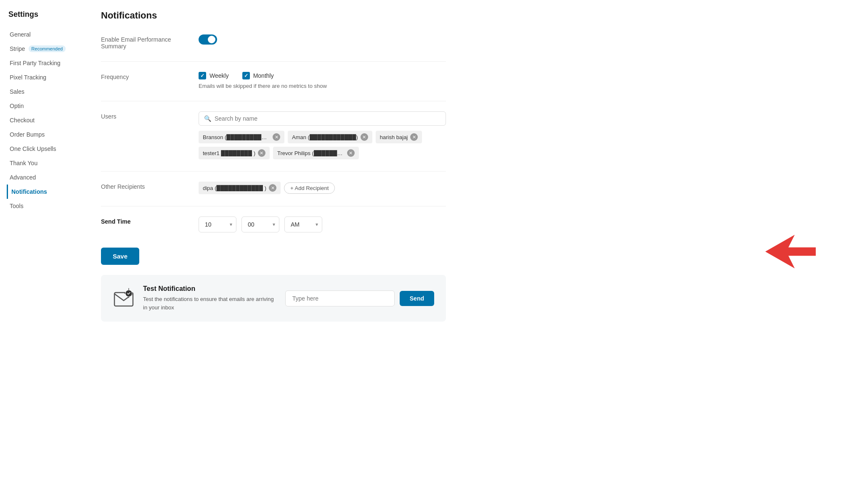 The image size is (841, 504). Describe the element at coordinates (23, 177) in the screenshot. I see `sidebar-item-label: Advanced` at that location.